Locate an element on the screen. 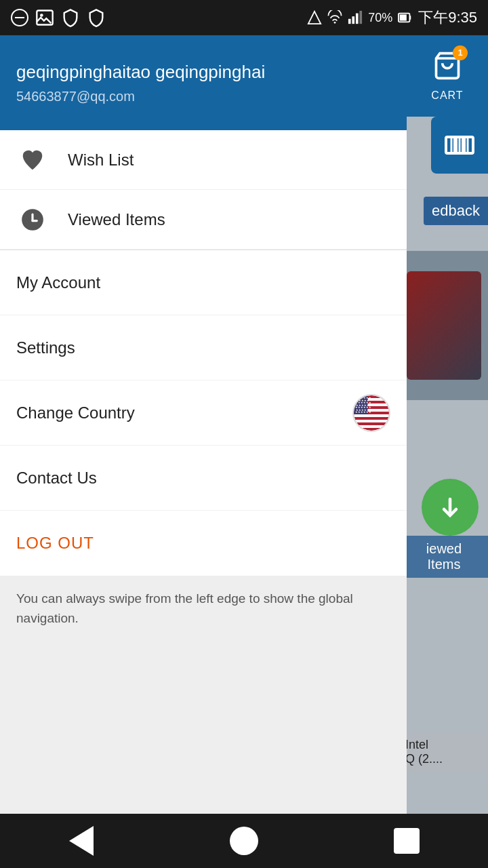 The height and width of the screenshot is (868, 488). product-text-2: Q (2.... is located at coordinates (444, 760).